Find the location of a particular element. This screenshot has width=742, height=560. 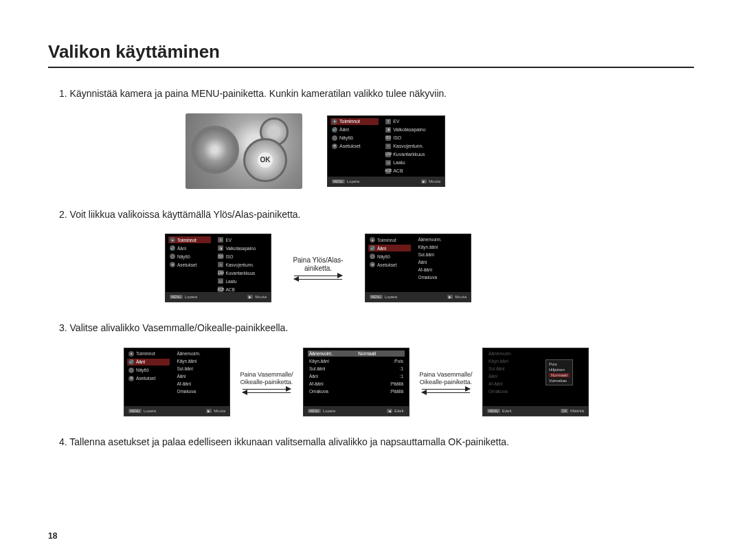

menu-right-quality: ▭Laatu is located at coordinates (413, 163).